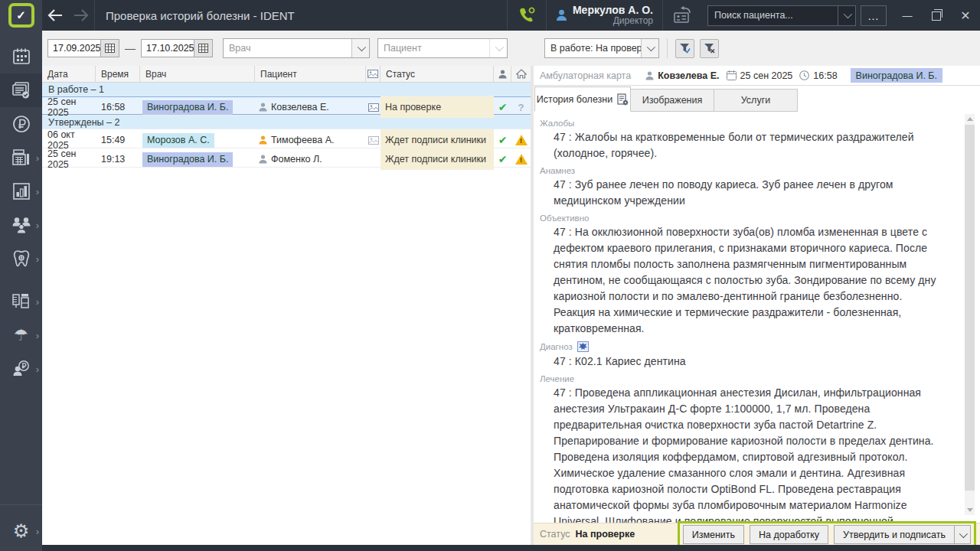 The width and height of the screenshot is (980, 551). Describe the element at coordinates (751, 347) in the screenshot. I see `section-label: Диагноз` at that location.